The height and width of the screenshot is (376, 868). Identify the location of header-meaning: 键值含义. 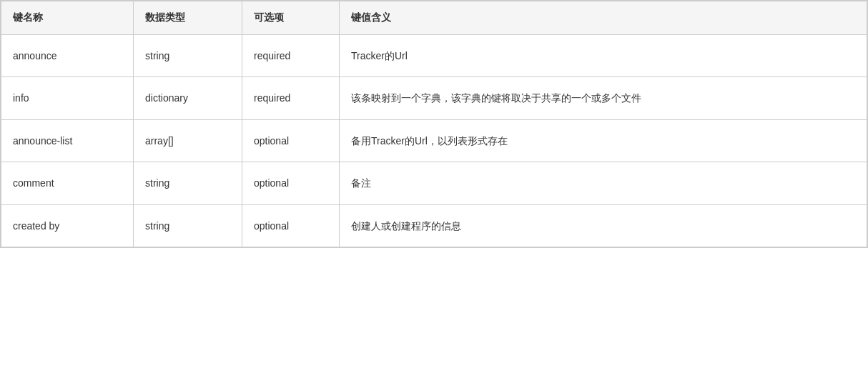
(603, 19).